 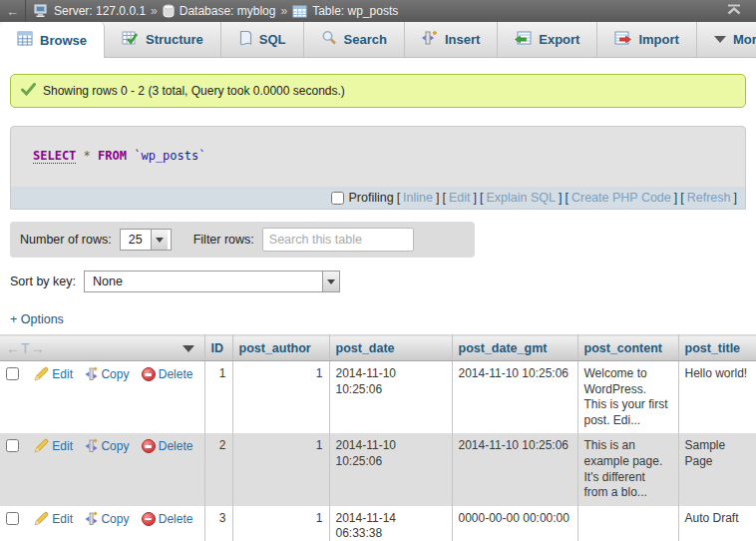 I want to click on explain-sql-link: Explain SQL, so click(x=521, y=198).